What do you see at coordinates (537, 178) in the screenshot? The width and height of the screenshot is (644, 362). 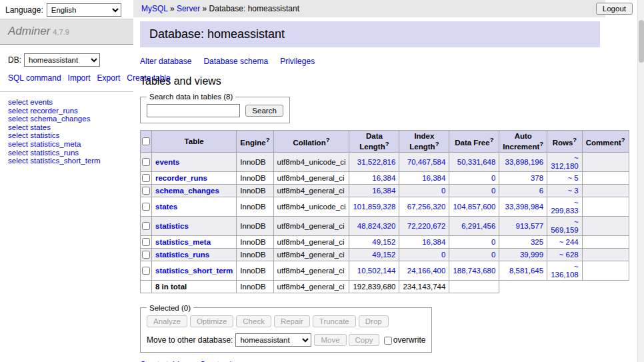 I see `auto-increment-link: 378` at bounding box center [537, 178].